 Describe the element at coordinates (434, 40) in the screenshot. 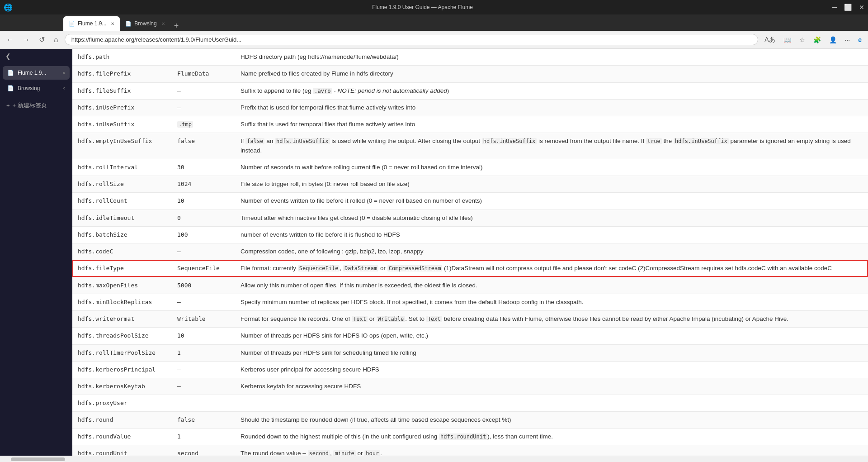

I see `address-bar: ← → ↺ ⌂ Aあ 📖 ☆ 🧩 👤 ··· e` at that location.